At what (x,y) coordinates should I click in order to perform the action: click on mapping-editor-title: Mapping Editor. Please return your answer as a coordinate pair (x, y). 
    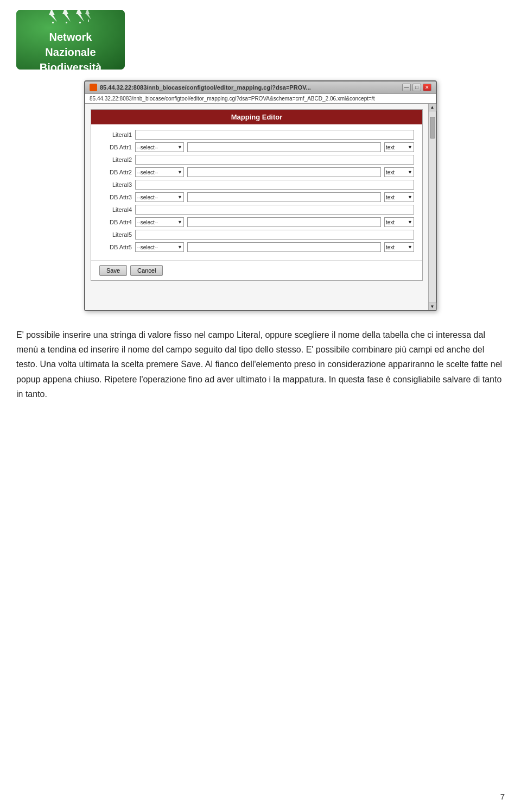
    Looking at the image, I should click on (257, 117).